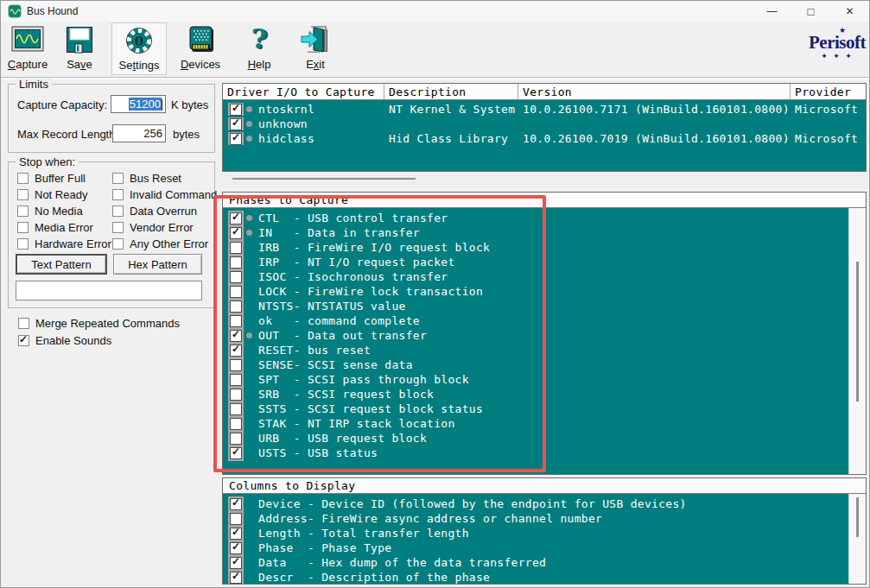 Image resolution: width=870 pixels, height=588 pixels. What do you see at coordinates (98, 323) in the screenshot?
I see `merge-repeated-commands-checkbox: ✓ Merge Repeated Commands` at bounding box center [98, 323].